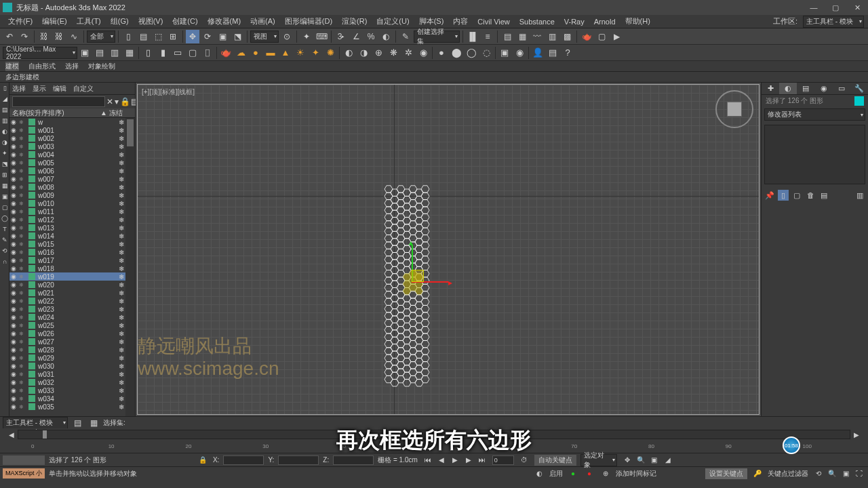  What do you see at coordinates (285, 53) in the screenshot?
I see `cone-icon: ▲` at bounding box center [285, 53].